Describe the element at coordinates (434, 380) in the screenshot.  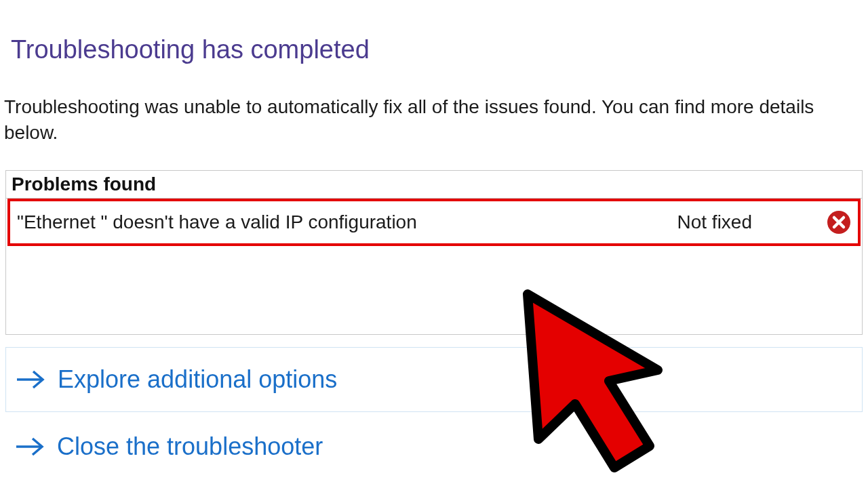
I see `explore-additional-options: Explore additional options` at that location.